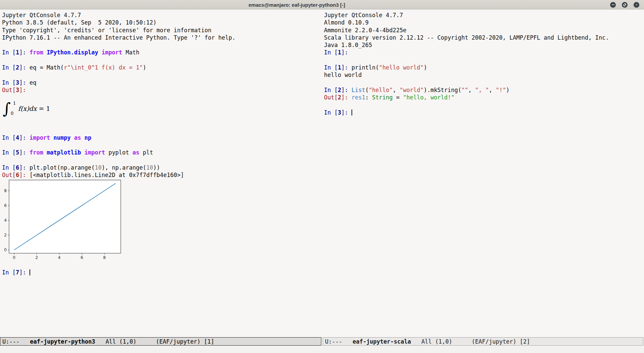 The height and width of the screenshot is (353, 644). Describe the element at coordinates (484, 30) in the screenshot. I see `console-line: Ammonite 2.2.0-4-4bd225e` at that location.